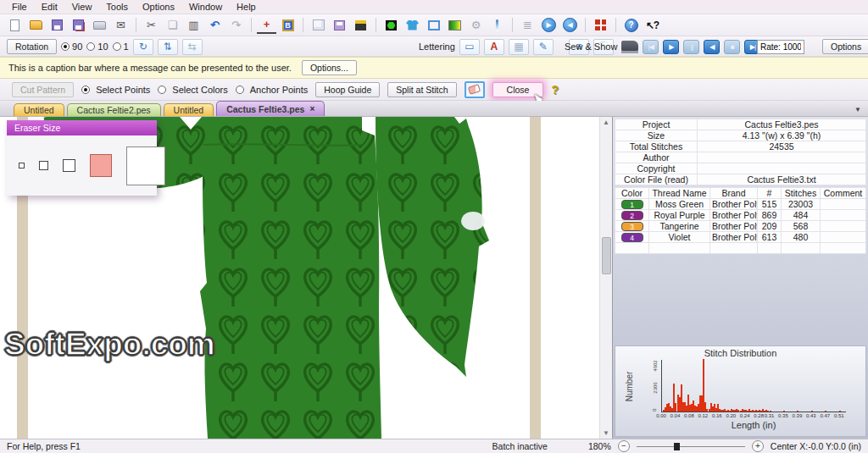  What do you see at coordinates (554, 90) in the screenshot?
I see `help-question-icon: ?` at bounding box center [554, 90].